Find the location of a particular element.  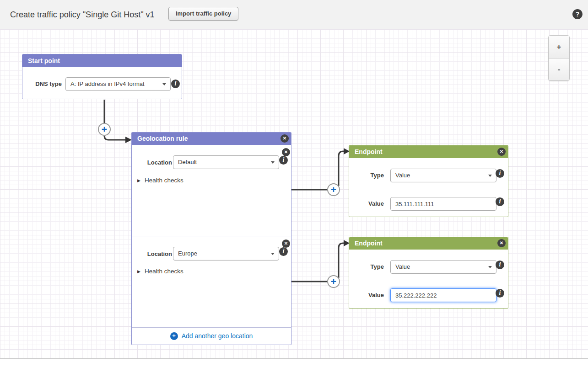

dns-type-select: A: IP address in IPv4 format is located at coordinates (118, 84).